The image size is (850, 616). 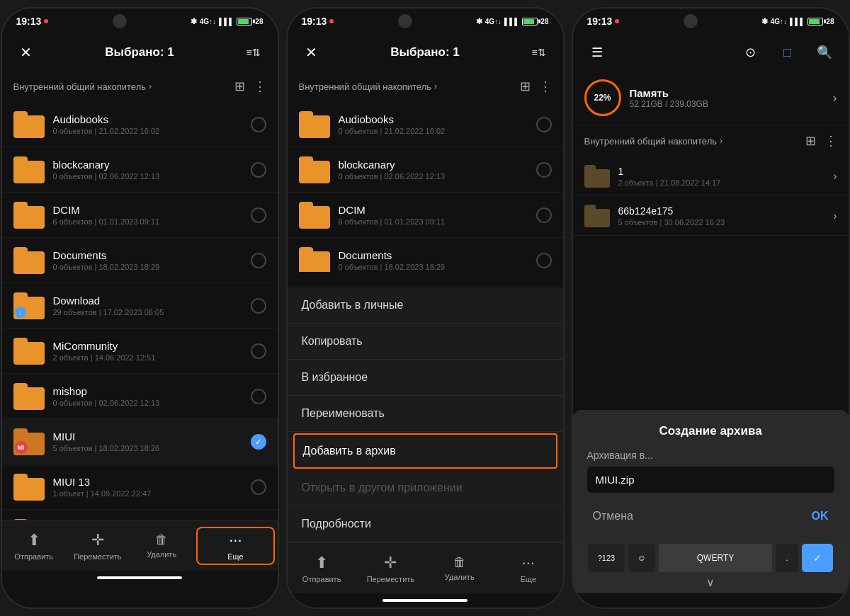 What do you see at coordinates (479, 21) in the screenshot?
I see `bluetooth-icon-2: ✱` at bounding box center [479, 21].